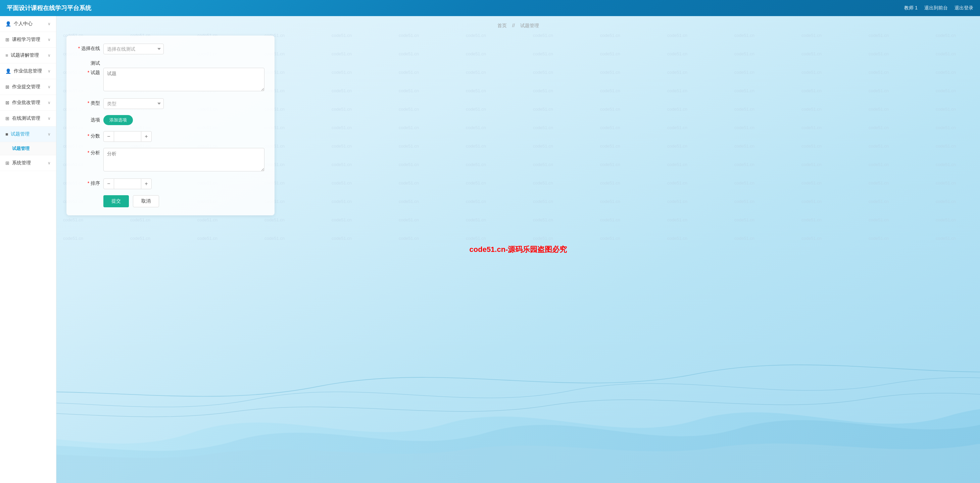 The height and width of the screenshot is (483, 980). I want to click on system-icon: ⊞, so click(8, 163).